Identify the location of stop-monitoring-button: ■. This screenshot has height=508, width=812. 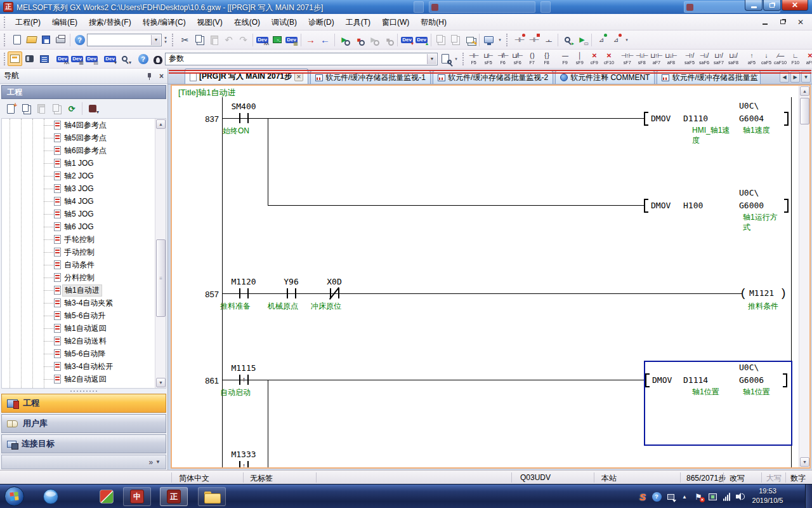
(359, 39).